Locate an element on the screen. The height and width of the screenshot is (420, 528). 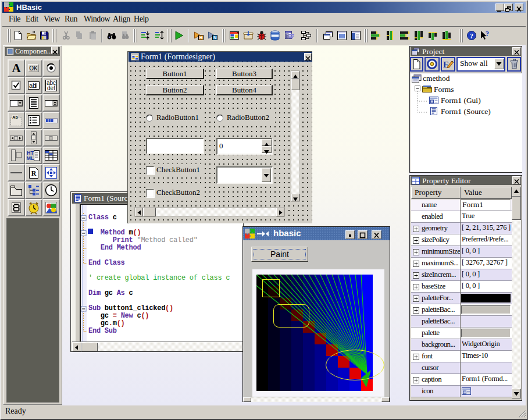
svg-text: A is located at coordinates (16, 68).